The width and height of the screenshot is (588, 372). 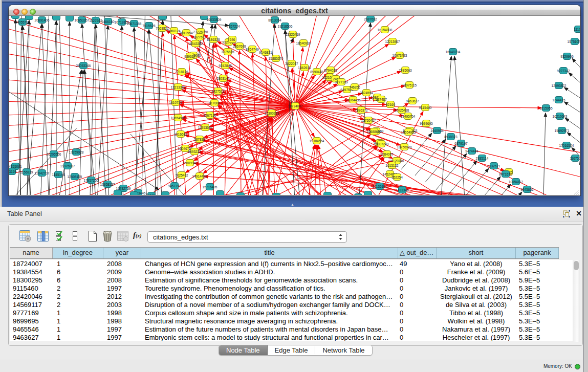 What do you see at coordinates (210, 187) in the screenshot?
I see `svg-text: 15716485` at bounding box center [210, 187].